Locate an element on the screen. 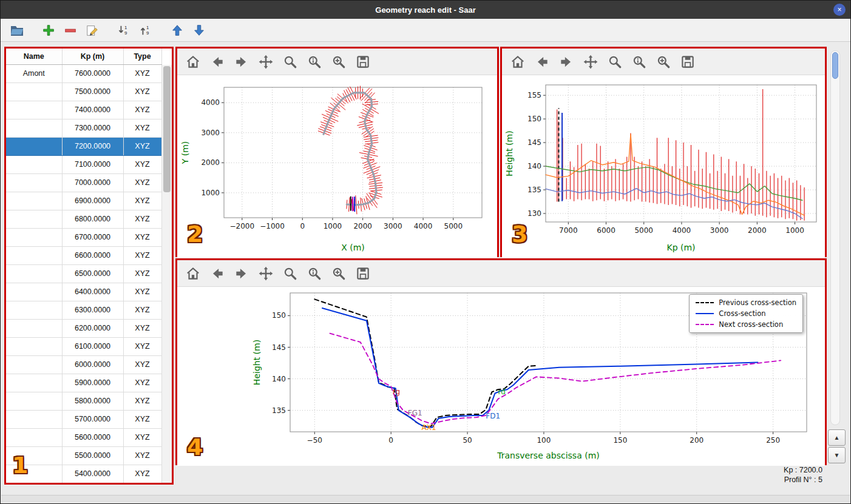  table-row: 7000.0000XYZ is located at coordinates (84, 183).